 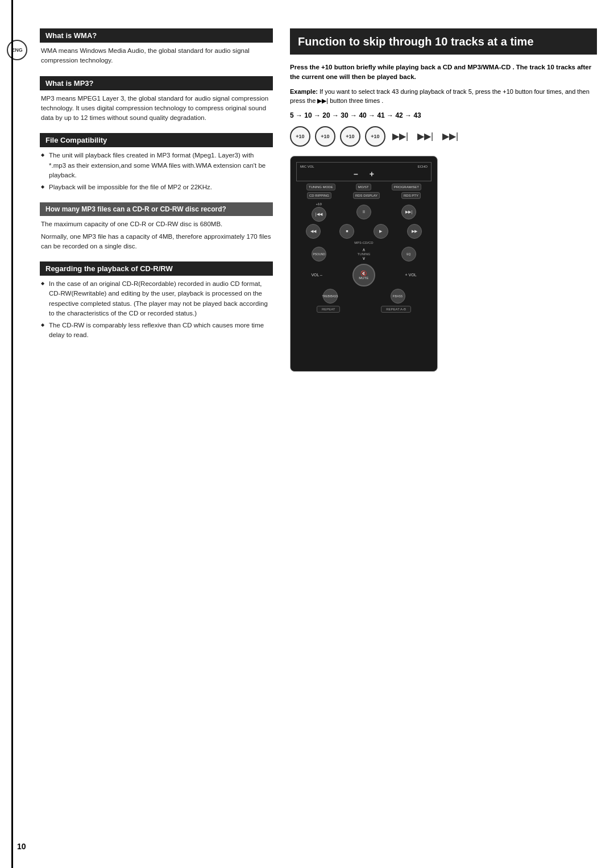 What do you see at coordinates (156, 100) in the screenshot?
I see `section-what-is-mp3: What is MP3? MP3 means MPEG1 Layer 3, th…` at bounding box center [156, 100].